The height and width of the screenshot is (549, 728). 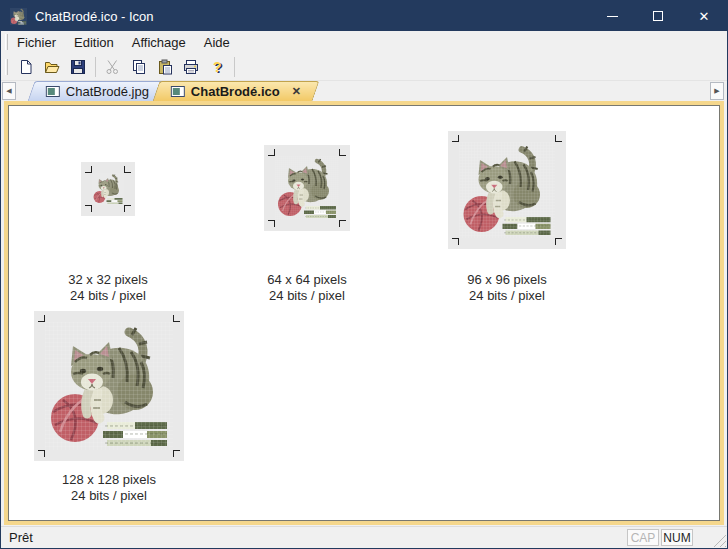 What do you see at coordinates (159, 42) in the screenshot?
I see `menu-affichage: Affichage` at bounding box center [159, 42].